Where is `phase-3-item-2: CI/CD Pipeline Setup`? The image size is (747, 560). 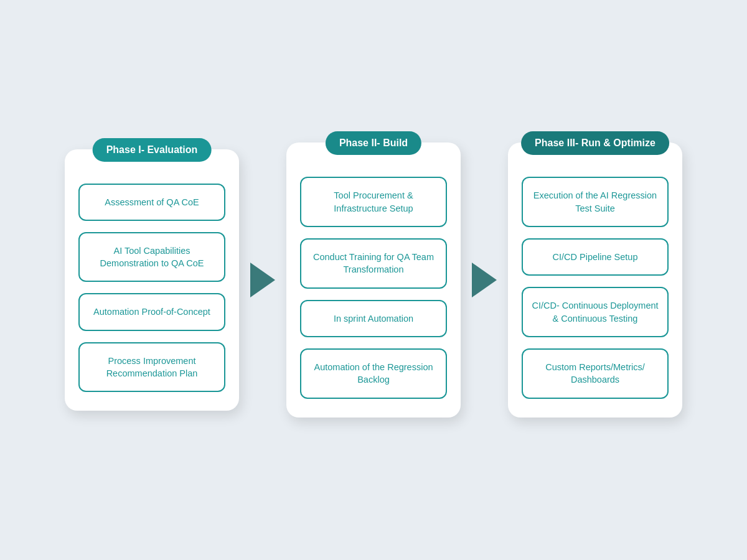
phase-3-item-2: CI/CD Pipeline Setup is located at coordinates (595, 257).